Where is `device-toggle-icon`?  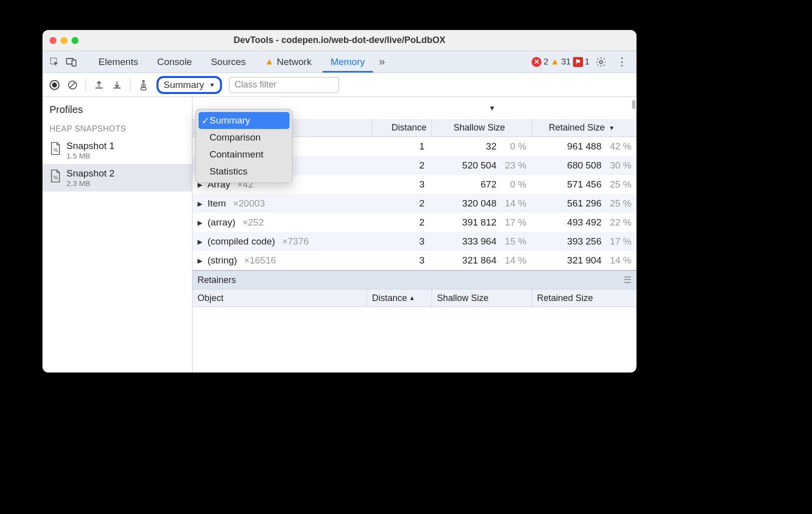
device-toggle-icon is located at coordinates (72, 62).